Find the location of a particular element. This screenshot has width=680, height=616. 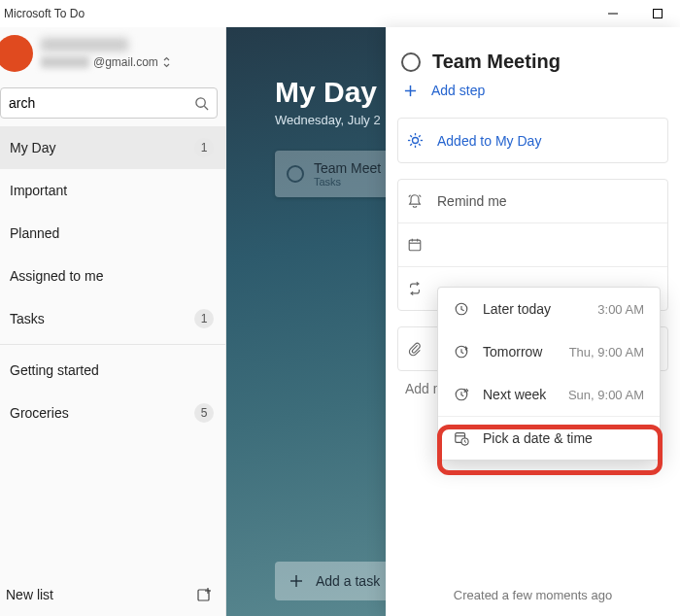

divider is located at coordinates (113, 344).